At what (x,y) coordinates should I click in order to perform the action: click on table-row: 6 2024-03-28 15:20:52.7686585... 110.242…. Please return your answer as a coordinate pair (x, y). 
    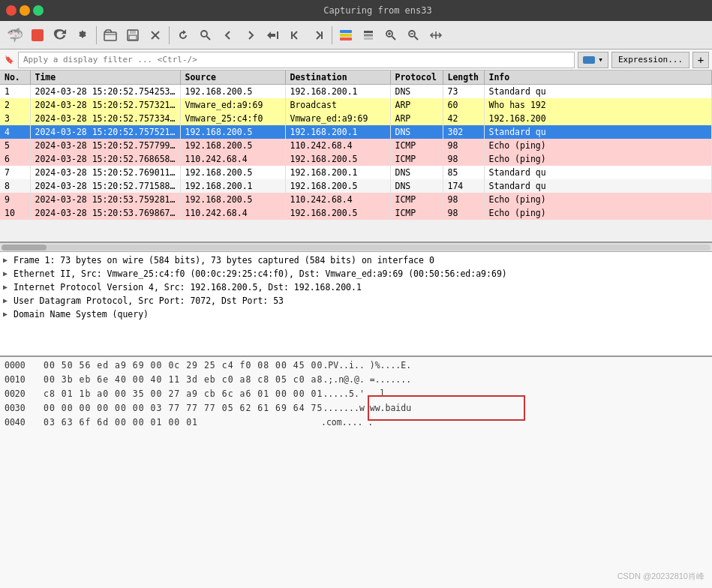
    Looking at the image, I should click on (356, 159).